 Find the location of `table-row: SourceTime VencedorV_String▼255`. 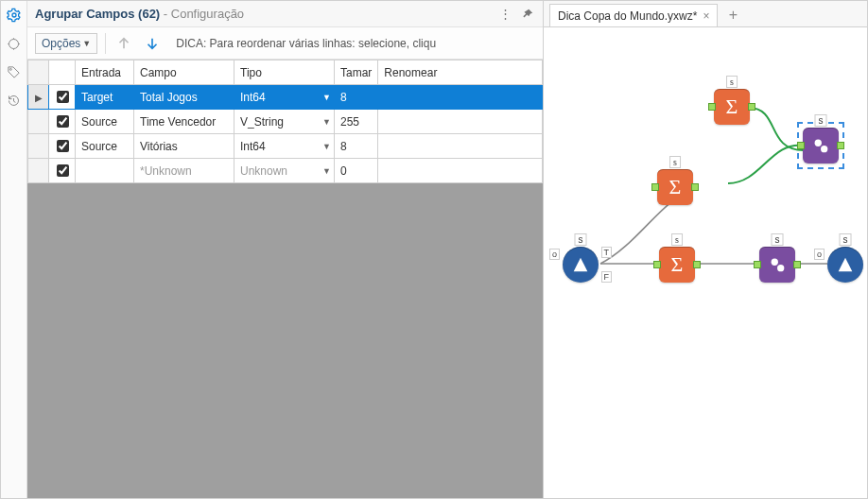

table-row: SourceTime VencedorV_String▼255 is located at coordinates (286, 122).